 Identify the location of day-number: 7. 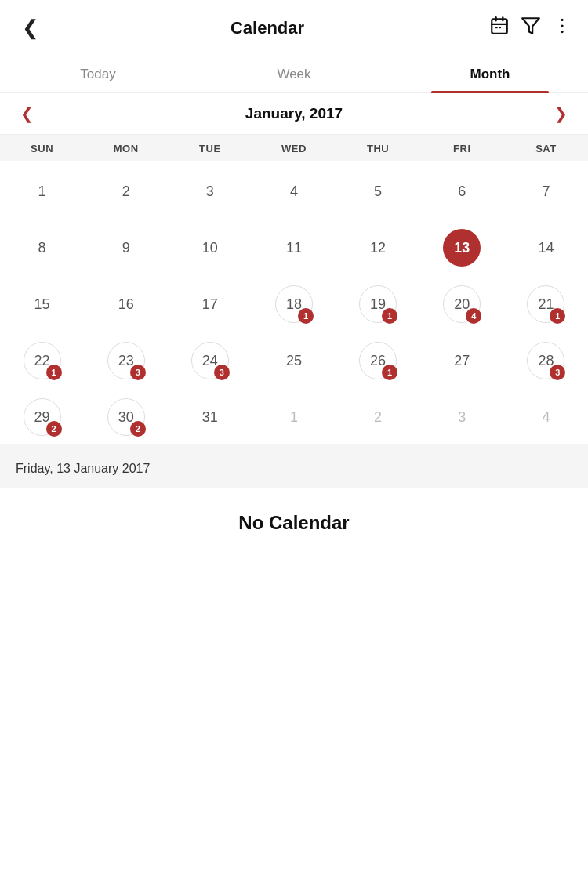
(546, 191).